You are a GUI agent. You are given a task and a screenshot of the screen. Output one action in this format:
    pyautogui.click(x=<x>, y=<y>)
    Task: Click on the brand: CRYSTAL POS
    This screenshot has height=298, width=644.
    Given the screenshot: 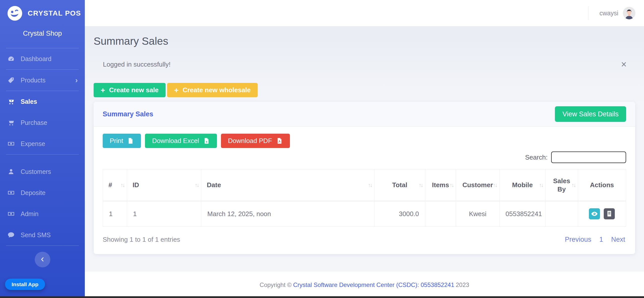 What is the action you would take?
    pyautogui.click(x=42, y=11)
    